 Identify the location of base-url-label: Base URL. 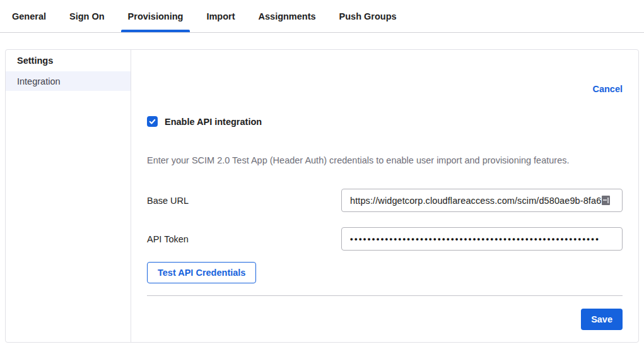
(244, 201).